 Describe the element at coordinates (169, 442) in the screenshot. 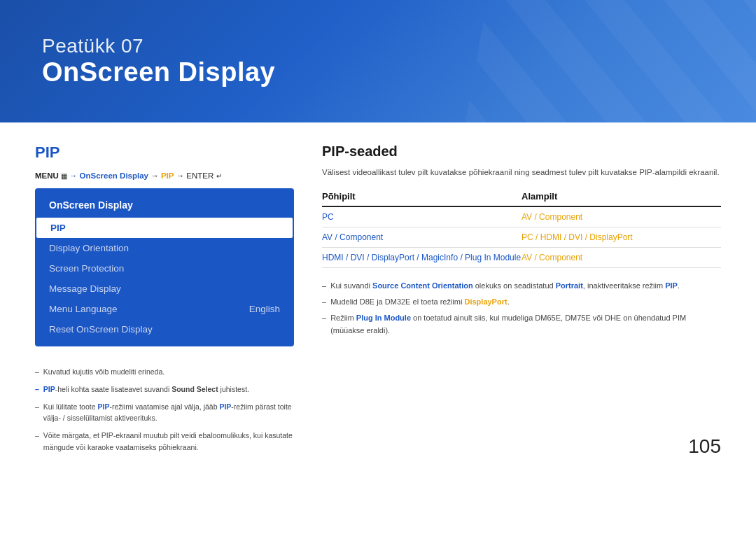

I see `left-note-4-text: Võite märgata, et PIP-ekraanil muutub pi…` at that location.